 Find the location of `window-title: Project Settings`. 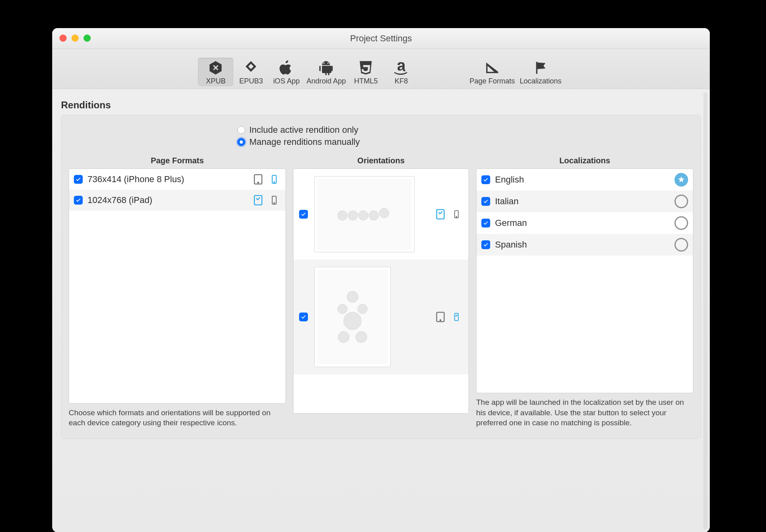

window-title: Project Settings is located at coordinates (381, 39).